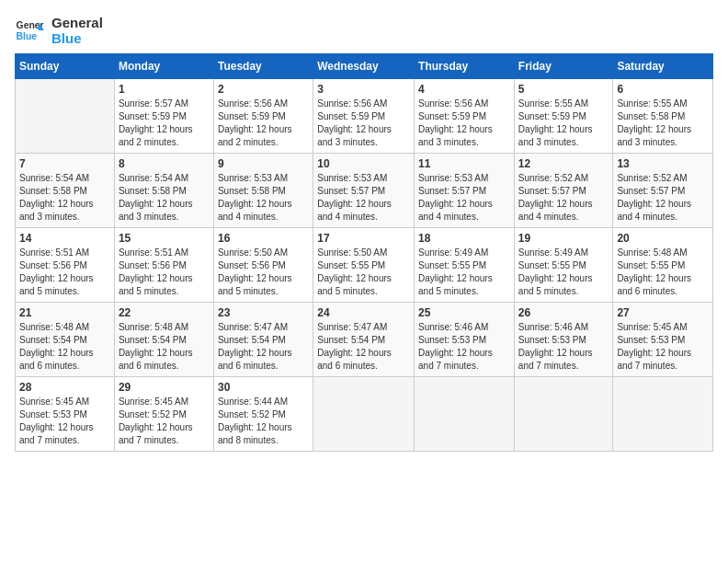  What do you see at coordinates (364, 164) in the screenshot?
I see `day-number: 10` at bounding box center [364, 164].